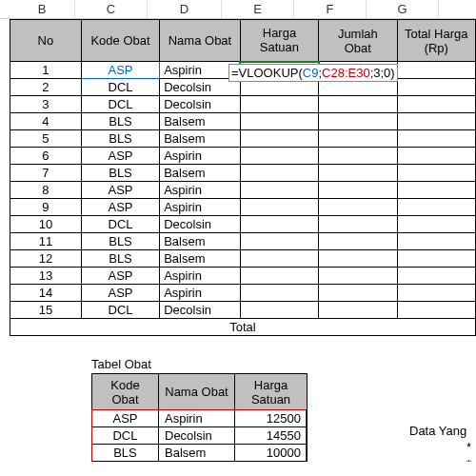  Describe the element at coordinates (46, 190) in the screenshot. I see `cell-no: 8` at that location.